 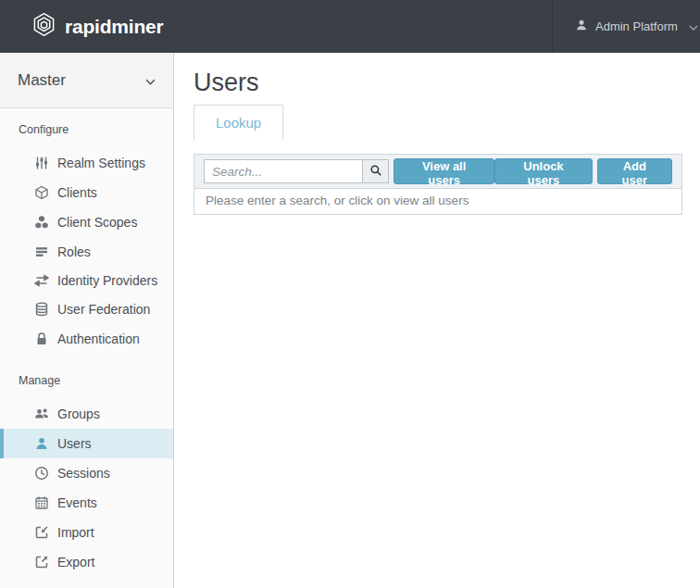 I want to click on brand-name: rapidminer, so click(x=115, y=27).